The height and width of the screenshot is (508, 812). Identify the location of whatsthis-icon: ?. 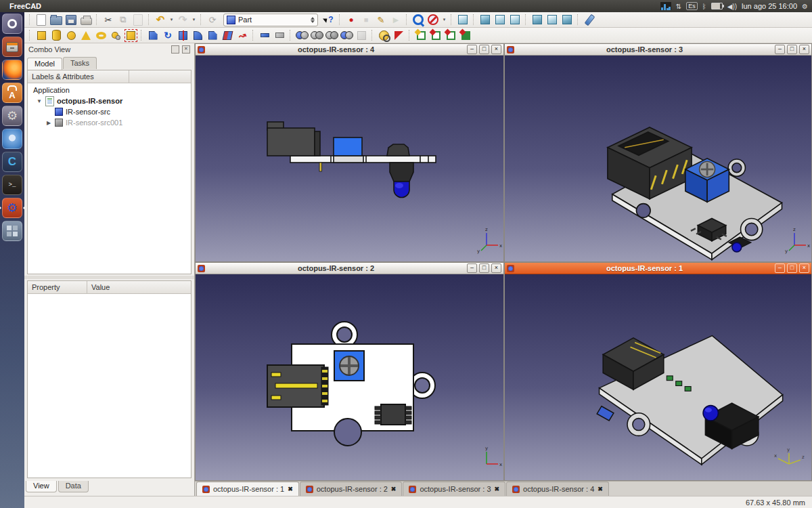
(329, 20).